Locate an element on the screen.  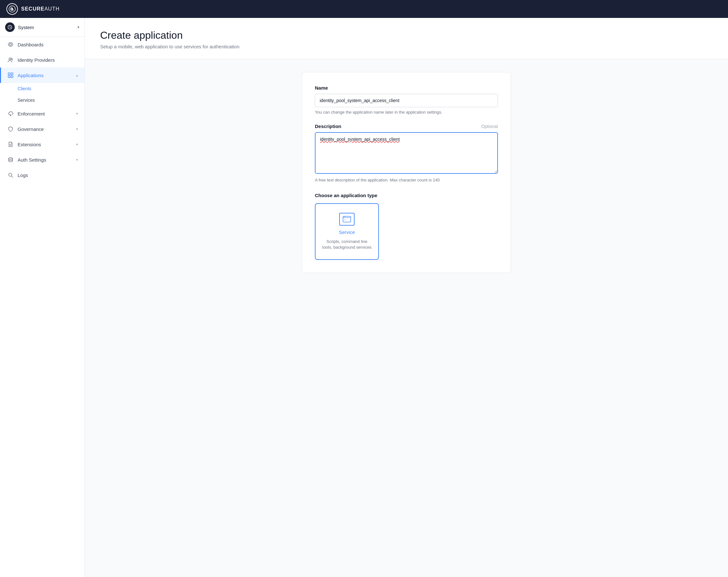
sidebar-item-applications: Applications ▴ is located at coordinates (42, 75).